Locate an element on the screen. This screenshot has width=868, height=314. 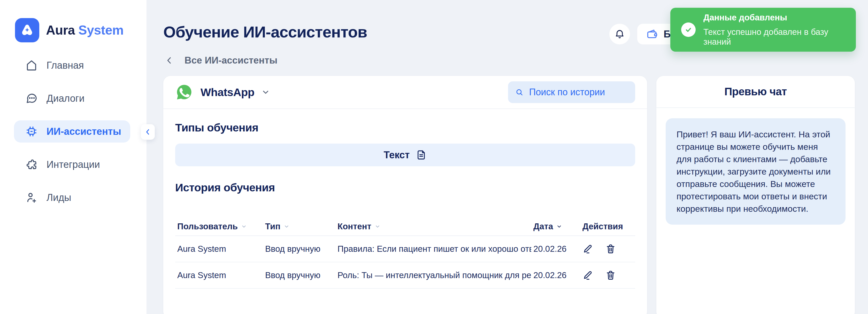
back-link-label: Все ИИ-ассистенты is located at coordinates (231, 61).